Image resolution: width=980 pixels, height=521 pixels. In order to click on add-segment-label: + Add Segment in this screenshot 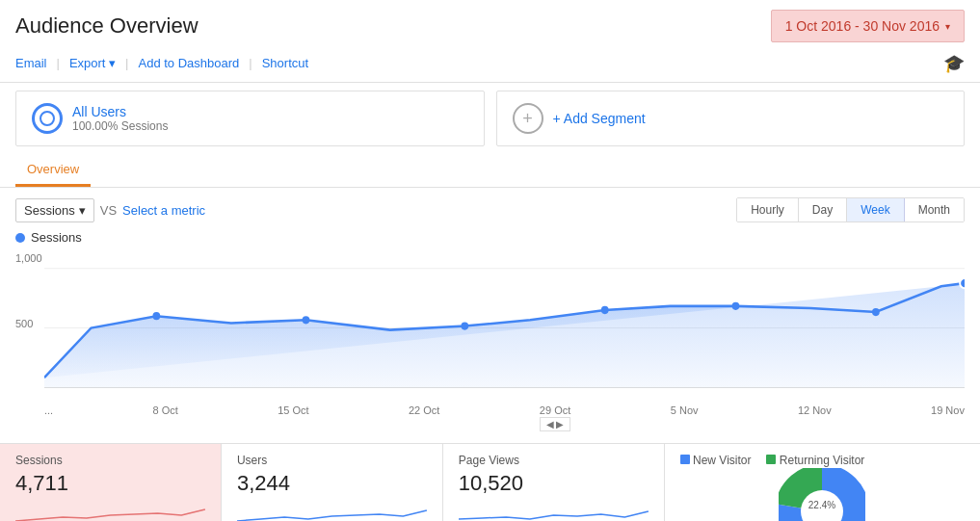, I will do `click(599, 118)`.